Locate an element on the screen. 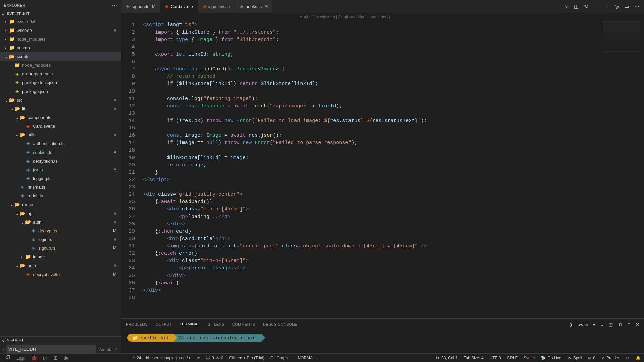 The width and height of the screenshot is (644, 362). status-spell: 👁 Spell is located at coordinates (575, 358).